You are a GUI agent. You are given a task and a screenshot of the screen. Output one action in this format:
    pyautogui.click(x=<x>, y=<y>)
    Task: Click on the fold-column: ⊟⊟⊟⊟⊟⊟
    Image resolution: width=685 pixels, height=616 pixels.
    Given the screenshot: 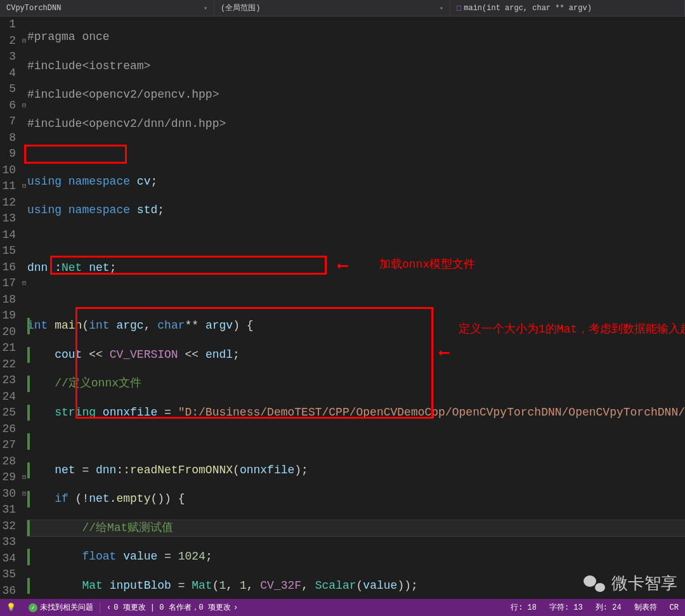 What is the action you would take?
    pyautogui.click(x=24, y=308)
    